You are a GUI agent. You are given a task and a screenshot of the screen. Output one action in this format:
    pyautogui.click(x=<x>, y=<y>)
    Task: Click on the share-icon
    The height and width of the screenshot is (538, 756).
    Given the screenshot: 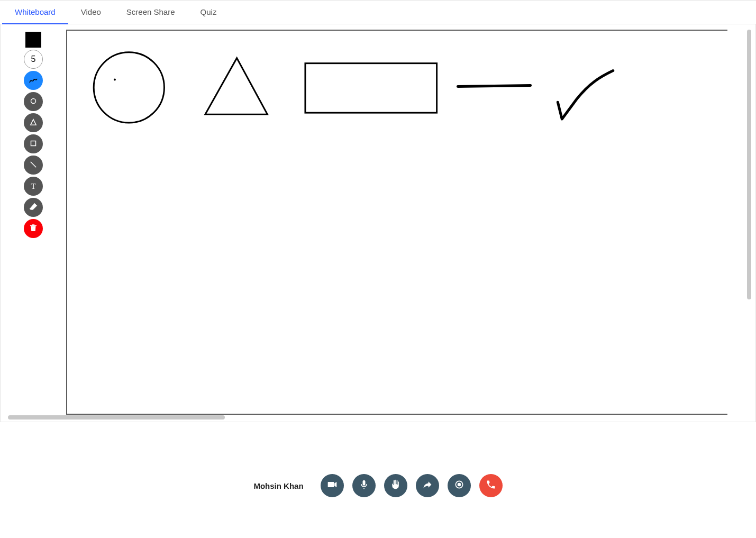 What is the action you would take?
    pyautogui.click(x=427, y=486)
    